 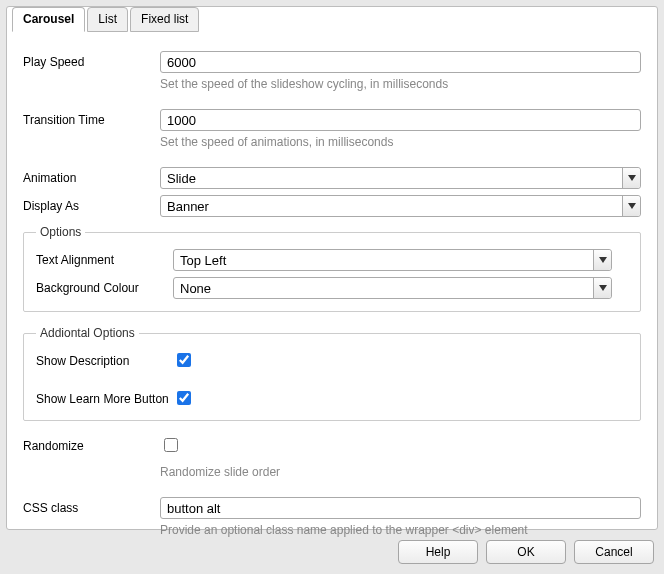 What do you see at coordinates (438, 552) in the screenshot?
I see `help-button: Help` at bounding box center [438, 552].